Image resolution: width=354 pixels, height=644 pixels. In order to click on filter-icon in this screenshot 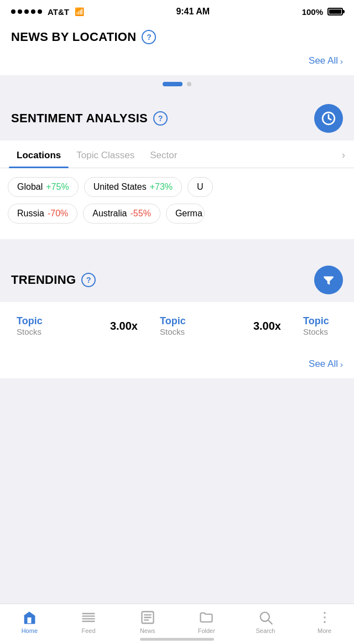, I will do `click(329, 280)`.